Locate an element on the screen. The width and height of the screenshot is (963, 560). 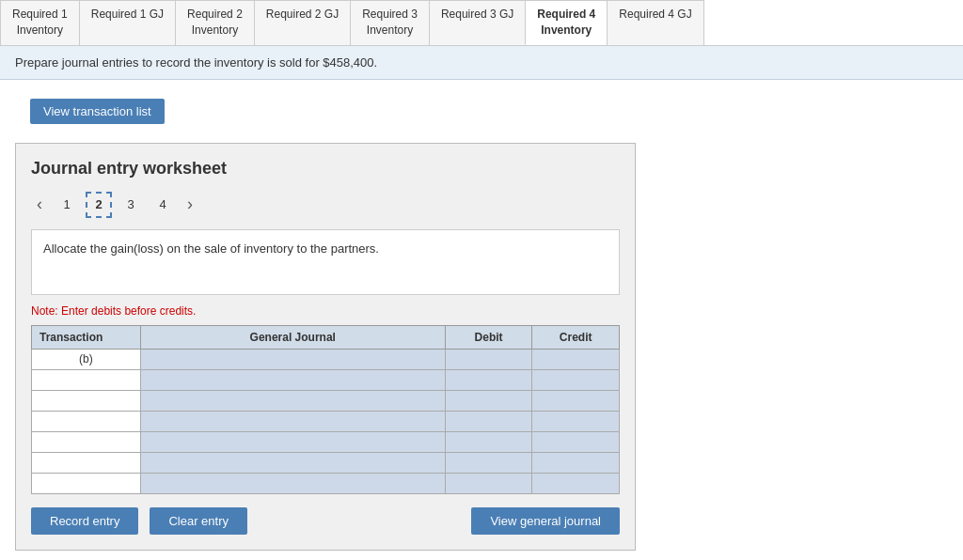
page-navigation: ‹ 1 2 3 4 › is located at coordinates (325, 205).